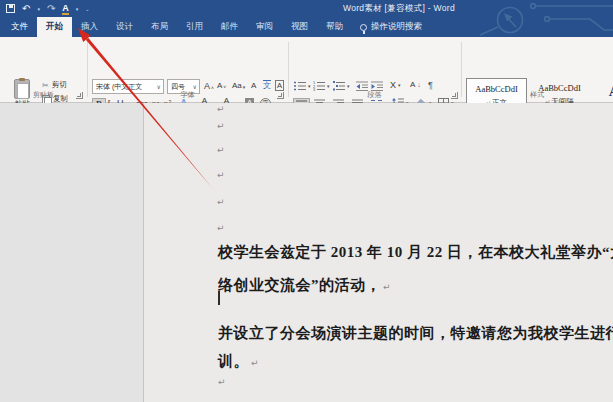 The width and height of the screenshot is (613, 402). Describe the element at coordinates (416, 333) in the screenshot. I see `text-run: 并设立了分会场演讲主题的时间，特邀请您为我校学生进行指导和培` at that location.